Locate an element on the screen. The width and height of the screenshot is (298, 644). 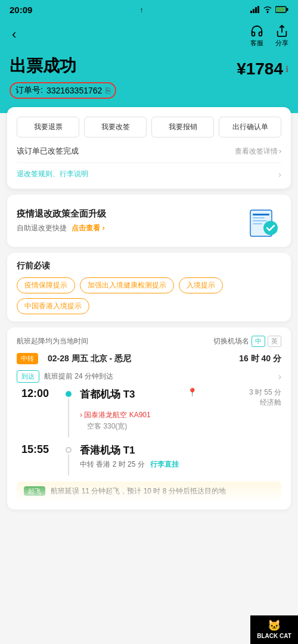
arrival-time: 15:55 is located at coordinates (35, 449).